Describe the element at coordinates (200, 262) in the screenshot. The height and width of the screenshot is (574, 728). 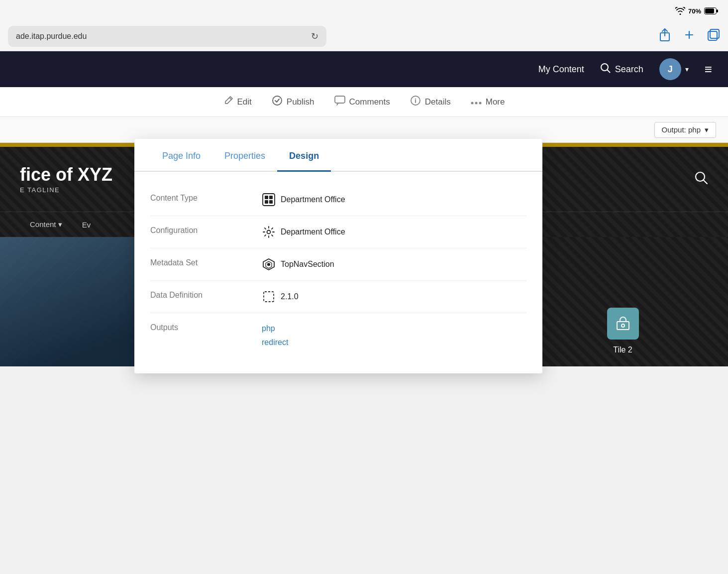
I see `metadata-label: Metadata Set` at that location.